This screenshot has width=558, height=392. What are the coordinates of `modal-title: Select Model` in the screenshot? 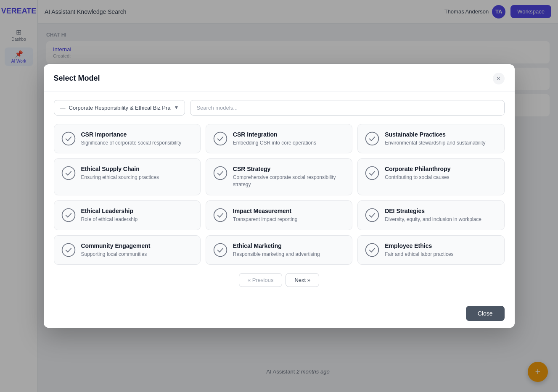 It's located at (77, 78).